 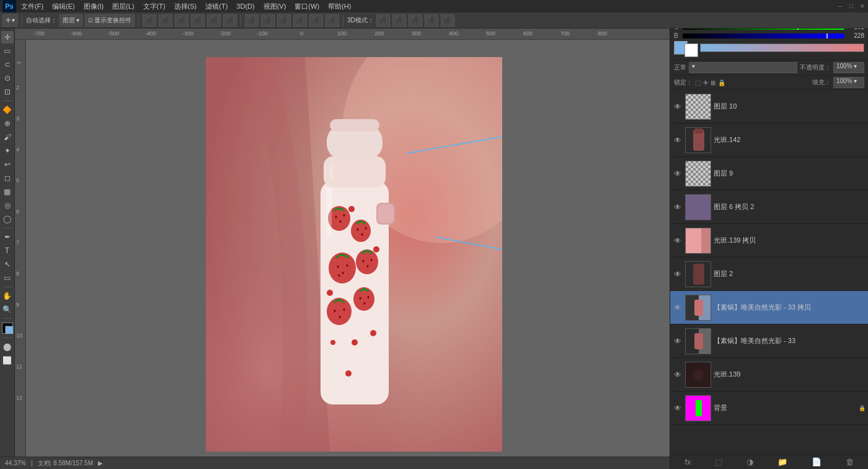 I want to click on mode-dropdown: ▾, so click(x=743, y=68).